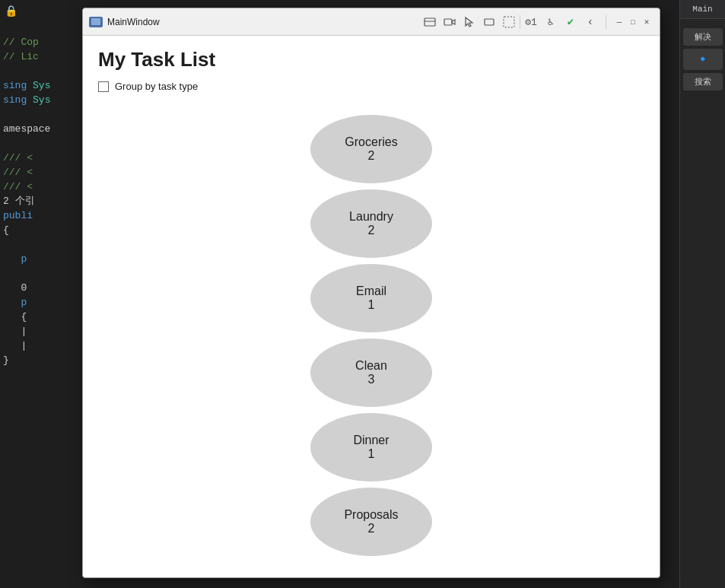  What do you see at coordinates (41, 303) in the screenshot?
I see `code-prop-2: p` at bounding box center [41, 303].